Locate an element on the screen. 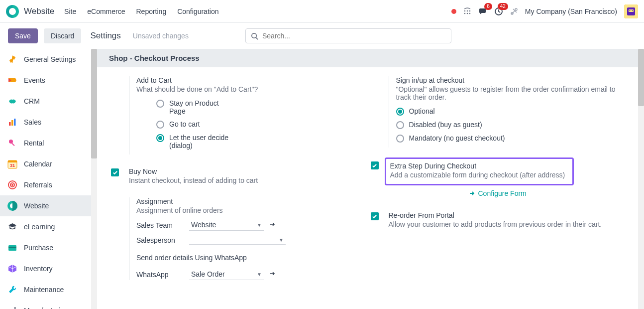 The height and width of the screenshot is (309, 644). key-icon is located at coordinates (12, 143).